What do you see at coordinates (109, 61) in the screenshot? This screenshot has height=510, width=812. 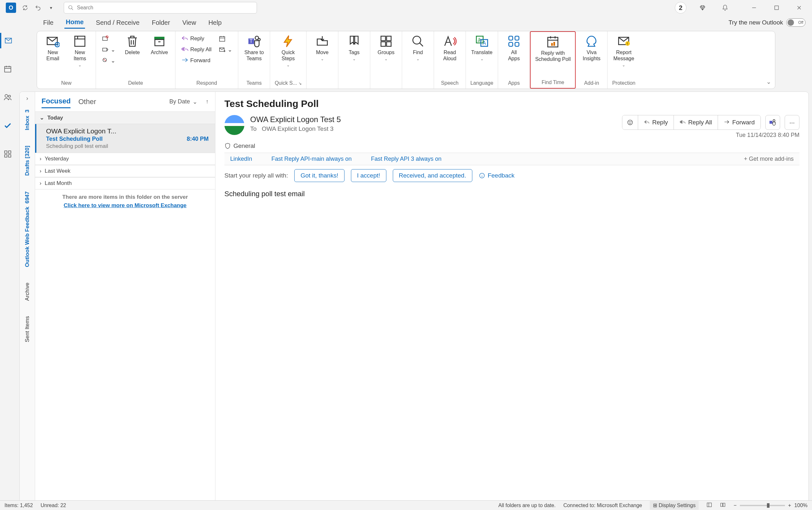 I see `junk-button: ⌄` at bounding box center [109, 61].